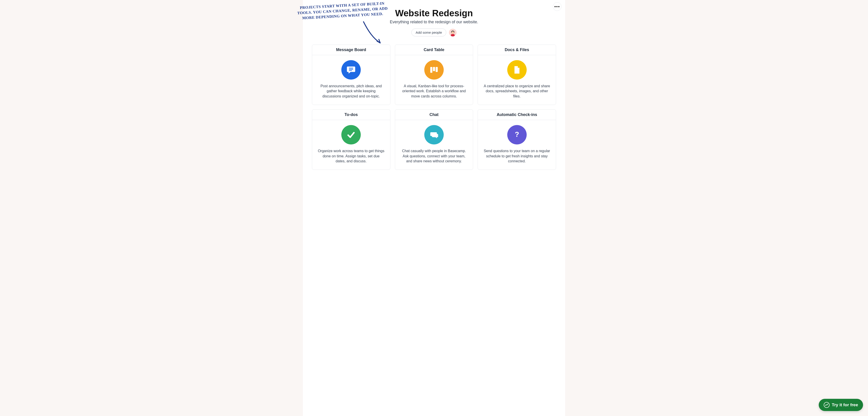 This screenshot has width=868, height=416. What do you see at coordinates (517, 140) in the screenshot?
I see `tool-card-auto-checkins: Automatic Check-ins ? Send questions to …` at bounding box center [517, 140].